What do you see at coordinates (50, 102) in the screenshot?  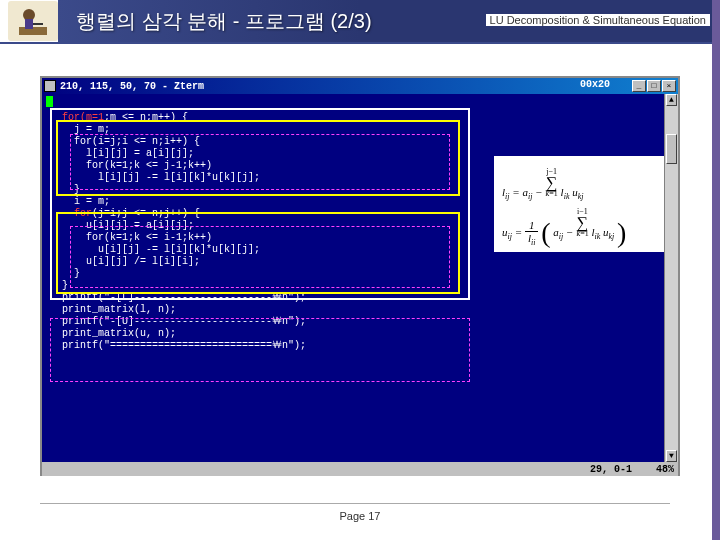 I see `cursor` at bounding box center [50, 102].